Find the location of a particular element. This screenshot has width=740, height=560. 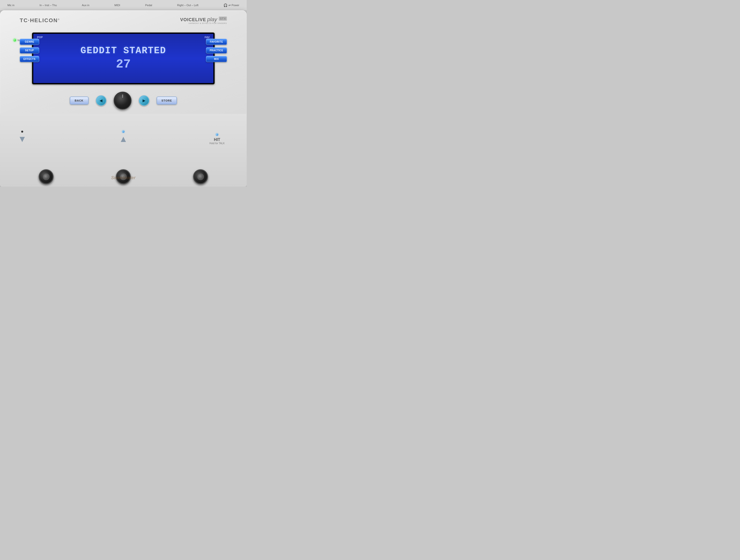

up-arrow-icon: ▲ is located at coordinates (123, 139).